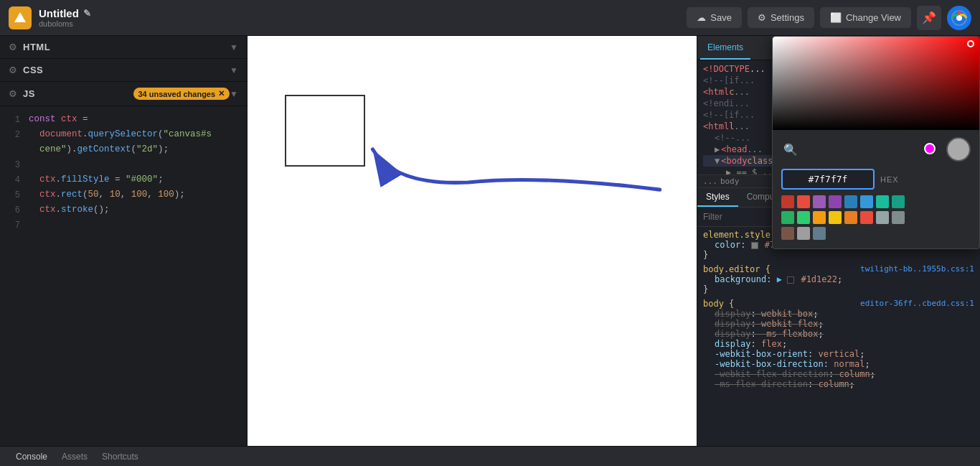 Image resolution: width=980 pixels, height=466 pixels. I want to click on code-line-1: 1 const ctx =, so click(123, 119).